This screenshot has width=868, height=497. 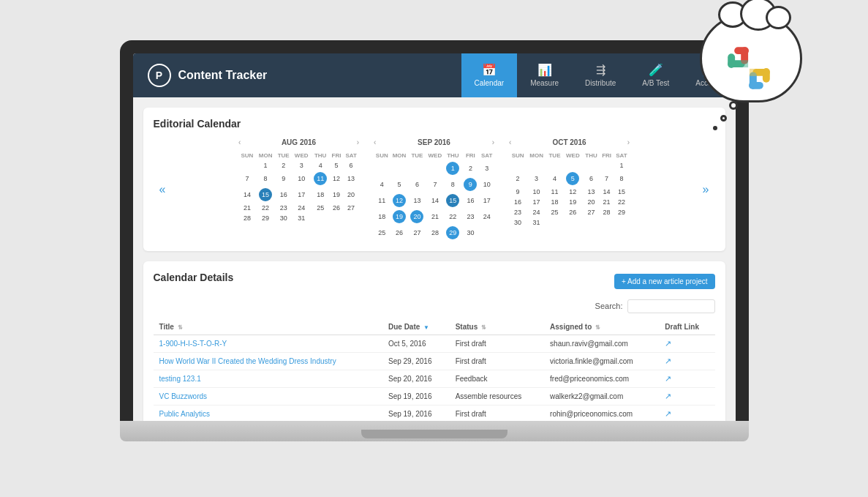 I want to click on nav-item-calendar: 📅 Calendar, so click(x=490, y=75).